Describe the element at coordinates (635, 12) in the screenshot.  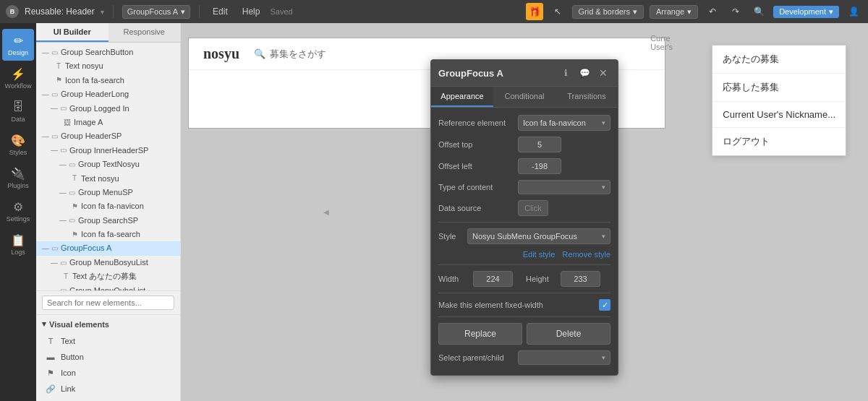
I see `chevron-down-icon2: ▾` at that location.